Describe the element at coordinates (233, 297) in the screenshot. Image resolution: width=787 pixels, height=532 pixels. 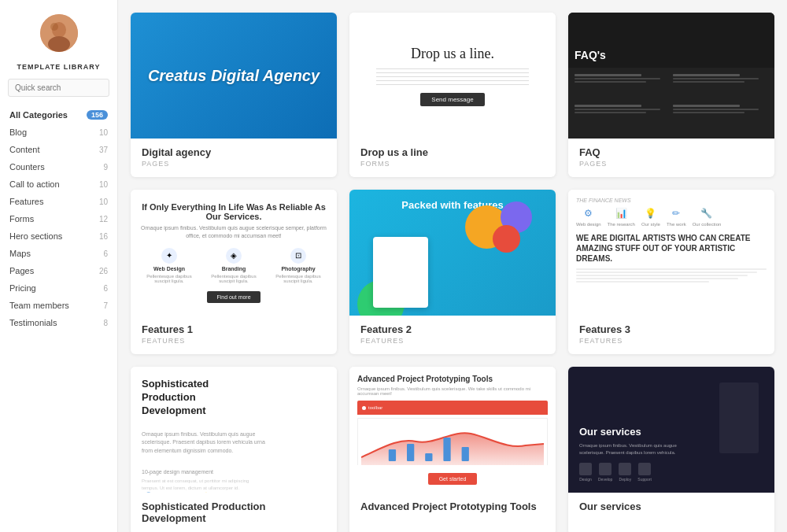
I see `f1-preview-btn: Find out more` at that location.